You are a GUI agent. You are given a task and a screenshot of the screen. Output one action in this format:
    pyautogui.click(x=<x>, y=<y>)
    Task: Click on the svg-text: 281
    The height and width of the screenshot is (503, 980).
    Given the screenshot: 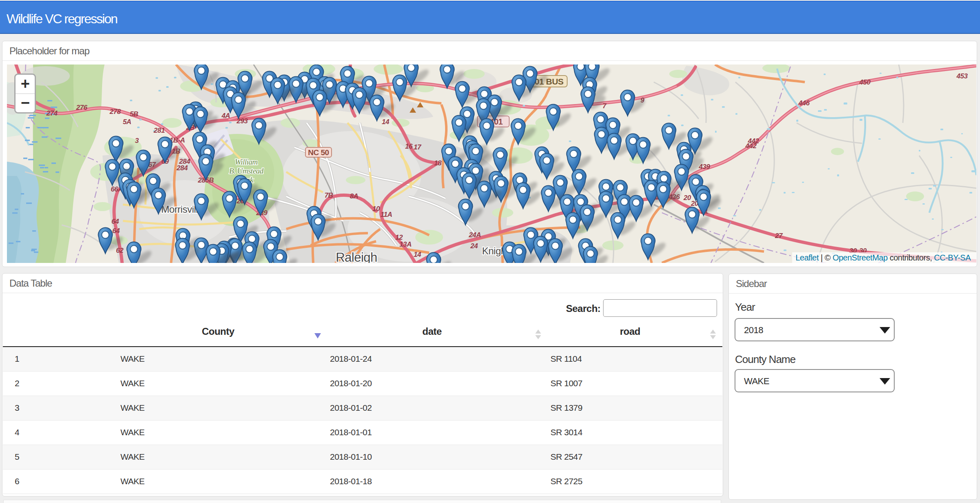 What is the action you would take?
    pyautogui.click(x=159, y=131)
    